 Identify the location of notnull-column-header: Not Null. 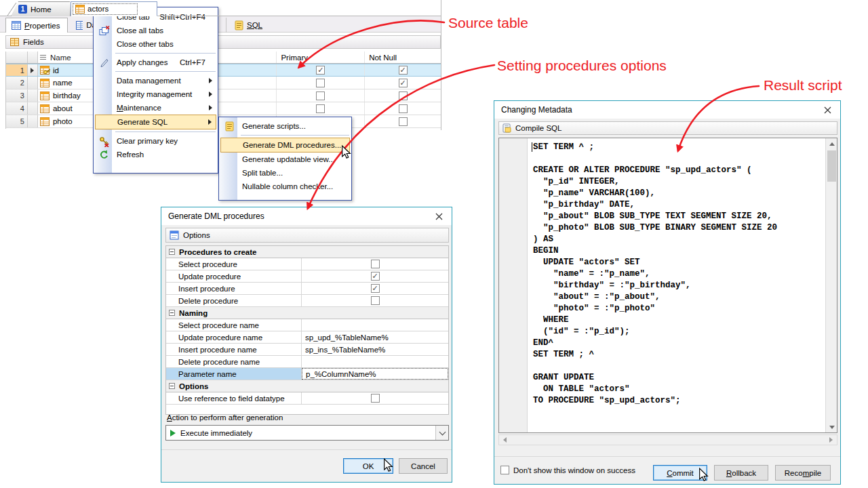
(403, 57).